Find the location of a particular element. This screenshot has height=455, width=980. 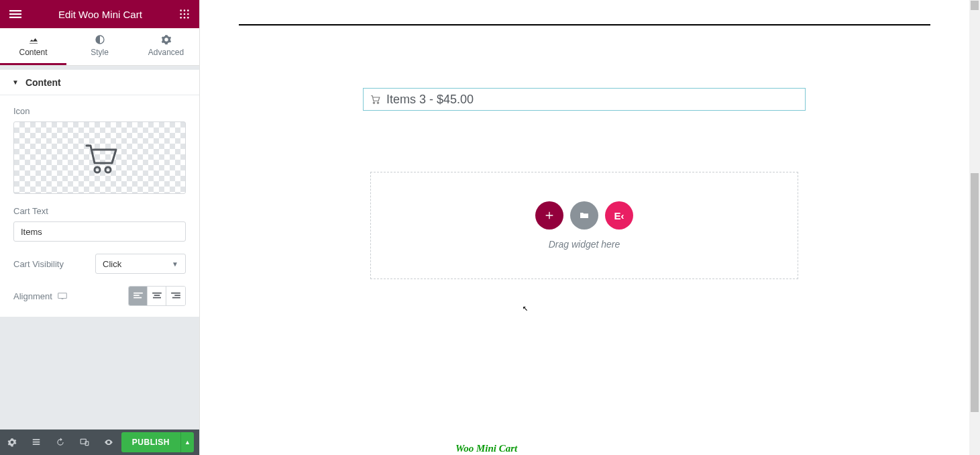

tab-content-label: Content is located at coordinates (33, 52).